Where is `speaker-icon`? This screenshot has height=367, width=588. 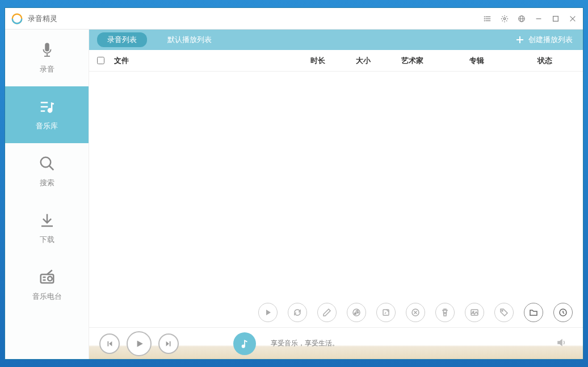 speaker-icon is located at coordinates (561, 343).